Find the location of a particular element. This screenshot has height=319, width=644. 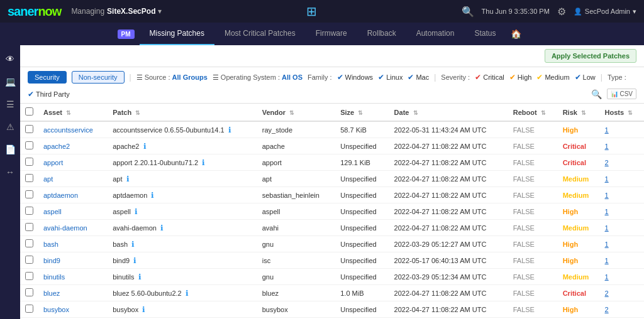

asset-link: avahi-daemon is located at coordinates (65, 228).